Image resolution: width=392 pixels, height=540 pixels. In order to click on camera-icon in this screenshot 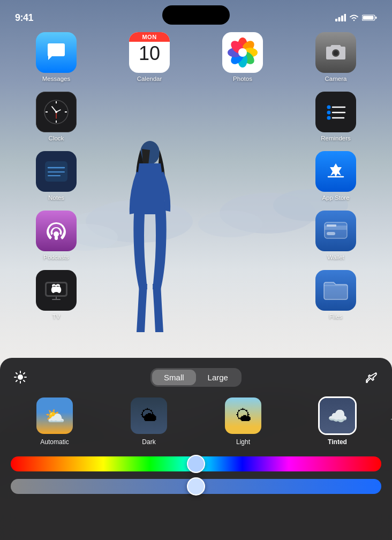, I will do `click(336, 52)`.